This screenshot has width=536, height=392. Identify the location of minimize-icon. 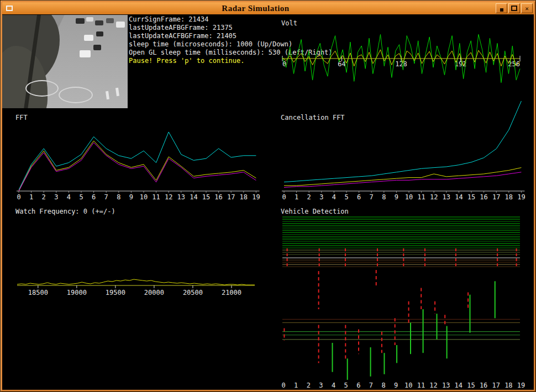
(502, 10).